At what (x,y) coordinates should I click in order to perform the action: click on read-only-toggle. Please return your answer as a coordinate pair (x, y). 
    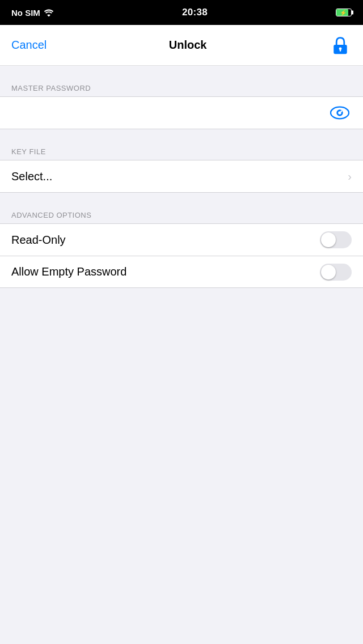
    Looking at the image, I should click on (336, 240).